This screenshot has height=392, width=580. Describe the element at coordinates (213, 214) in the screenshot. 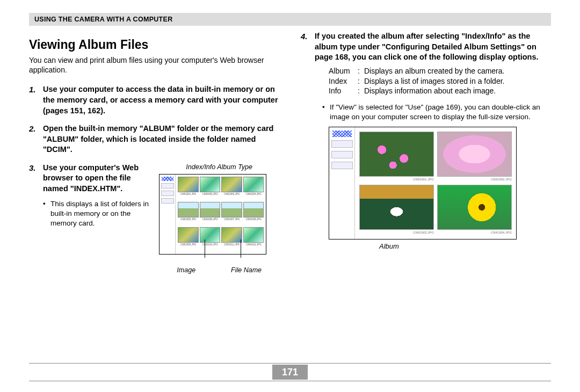

I see `thumbnail-browser-mock: CIMG001.JPG CIMG002.JPG CIMG003.JPG CIMG…` at that location.